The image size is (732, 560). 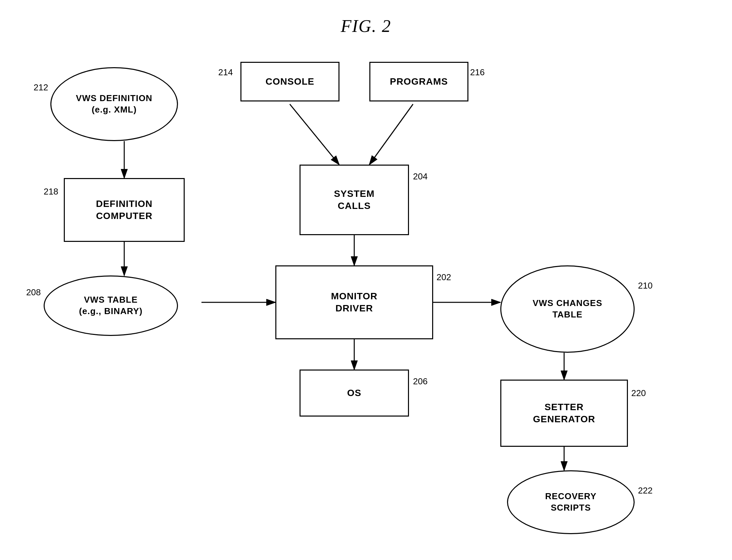 I want to click on setter-generator-ref: 220, so click(x=639, y=393).